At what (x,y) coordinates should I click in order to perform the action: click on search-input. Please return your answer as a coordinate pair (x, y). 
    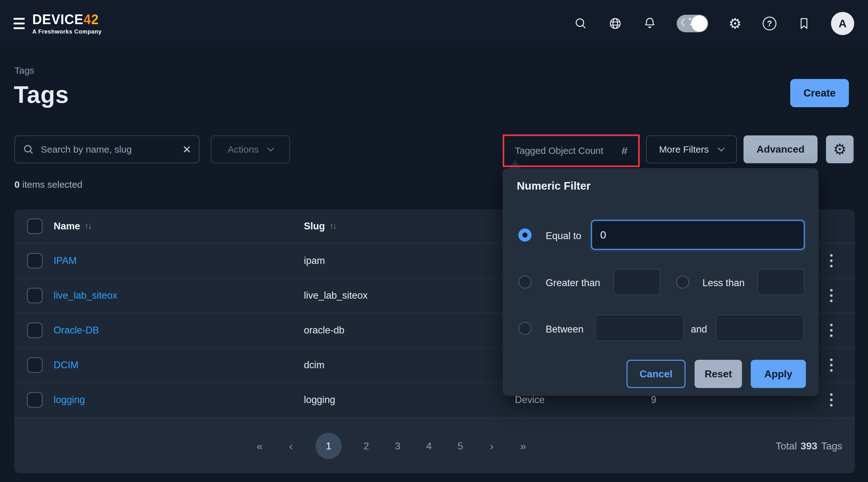
    Looking at the image, I should click on (108, 150).